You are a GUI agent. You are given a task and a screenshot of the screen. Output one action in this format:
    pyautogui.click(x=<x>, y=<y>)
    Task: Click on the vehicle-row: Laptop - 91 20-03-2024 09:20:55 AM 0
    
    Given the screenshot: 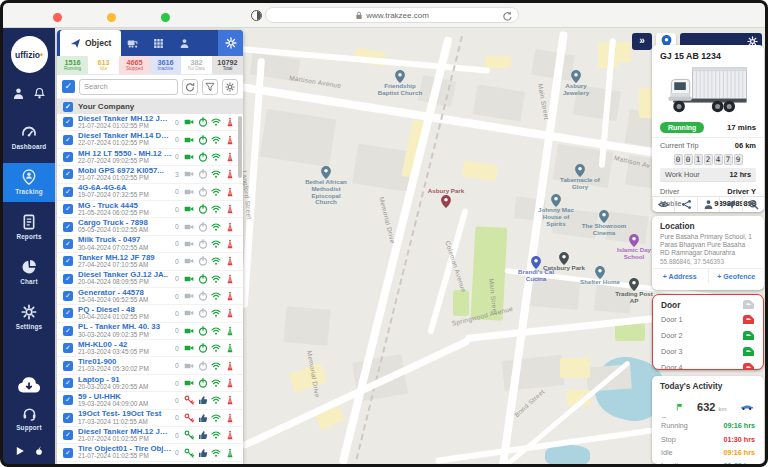 What is the action you would take?
    pyautogui.click(x=150, y=384)
    